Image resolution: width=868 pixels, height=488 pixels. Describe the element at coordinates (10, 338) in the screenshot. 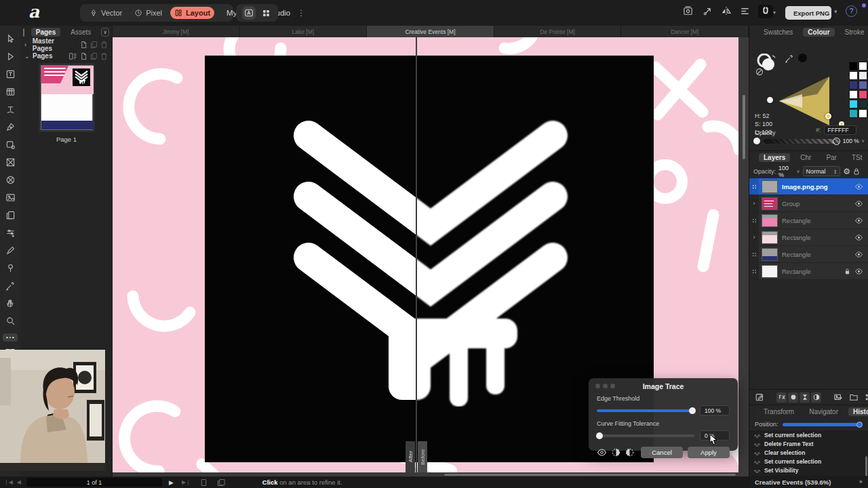

I see `more-tools-button` at that location.